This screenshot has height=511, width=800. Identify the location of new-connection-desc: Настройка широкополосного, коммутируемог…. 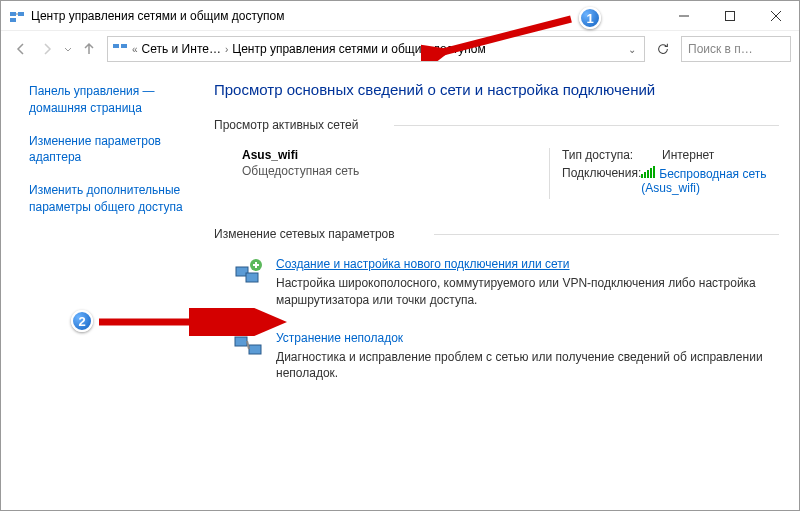
(528, 292).